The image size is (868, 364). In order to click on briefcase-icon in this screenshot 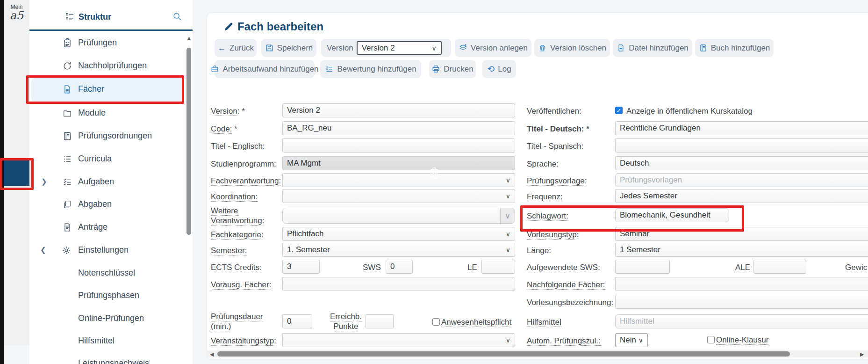, I will do `click(215, 69)`.